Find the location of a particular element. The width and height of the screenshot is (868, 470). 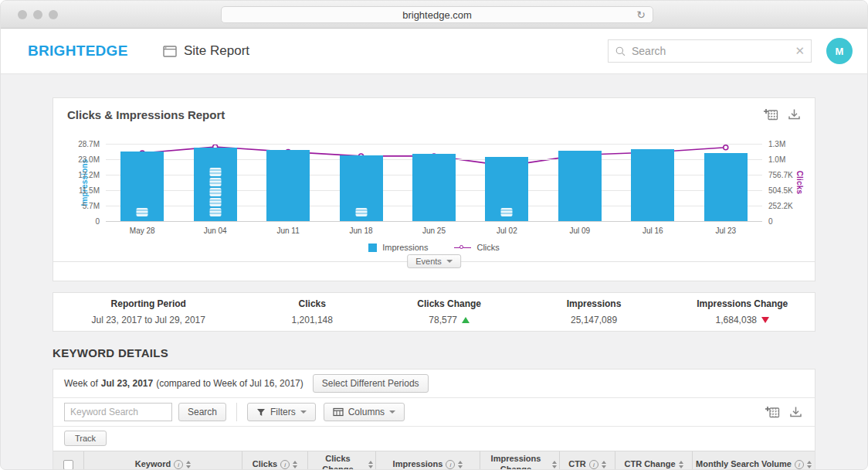

column-header-ctr-change: CTR Change is located at coordinates (654, 461).